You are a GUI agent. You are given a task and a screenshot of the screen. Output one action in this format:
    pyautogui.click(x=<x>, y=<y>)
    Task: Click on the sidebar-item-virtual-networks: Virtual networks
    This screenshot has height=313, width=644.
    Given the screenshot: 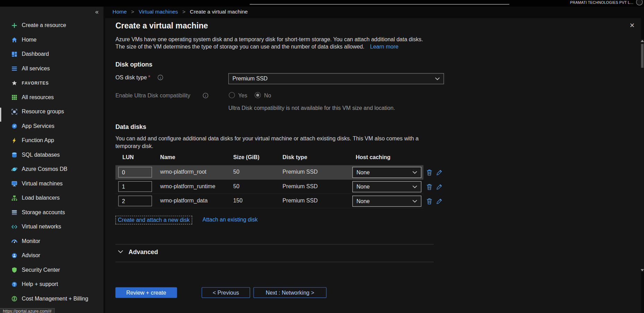 What is the action you would take?
    pyautogui.click(x=52, y=227)
    